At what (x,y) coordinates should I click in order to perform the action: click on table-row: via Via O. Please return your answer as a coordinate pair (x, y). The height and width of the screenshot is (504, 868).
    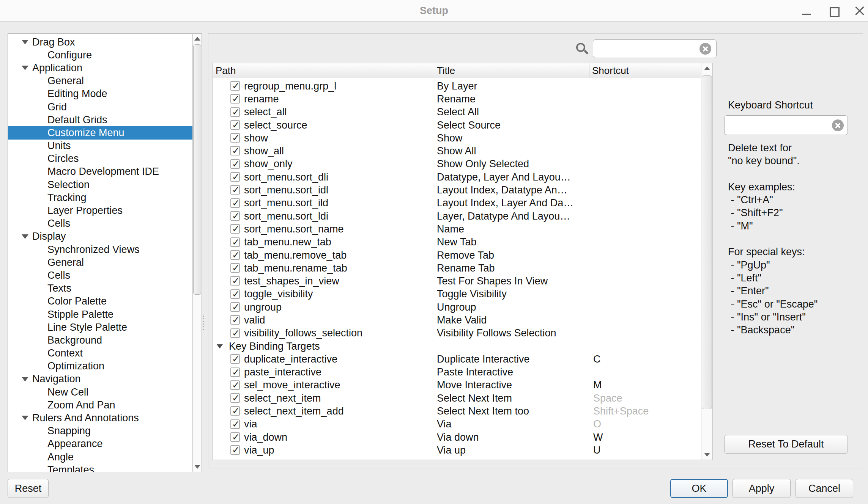
    Looking at the image, I should click on (457, 424).